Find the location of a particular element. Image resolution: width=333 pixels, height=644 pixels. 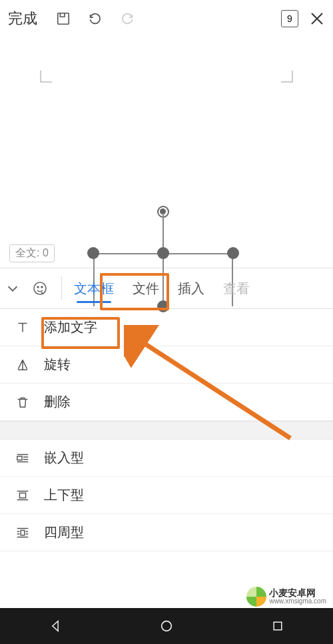

menu-wrap-inline: 嵌入型 is located at coordinates (166, 458).